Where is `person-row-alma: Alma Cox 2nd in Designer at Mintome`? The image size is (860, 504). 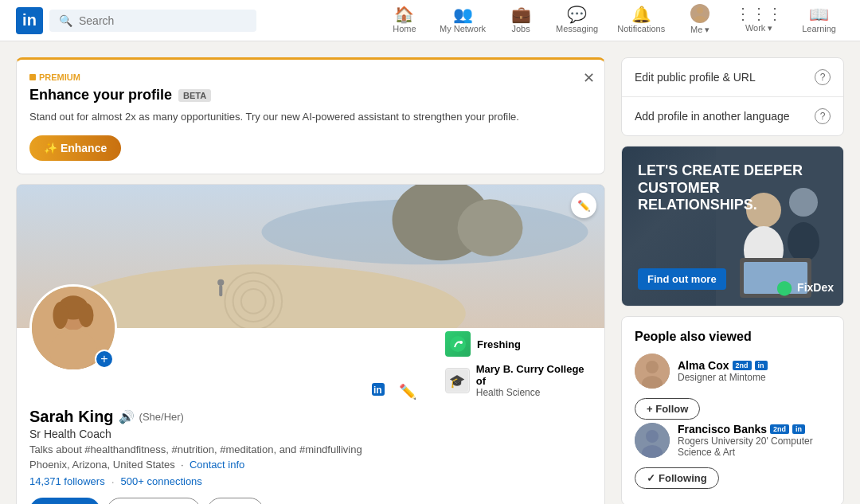 person-row-alma: Alma Cox 2nd in Designer at Mintome is located at coordinates (733, 371).